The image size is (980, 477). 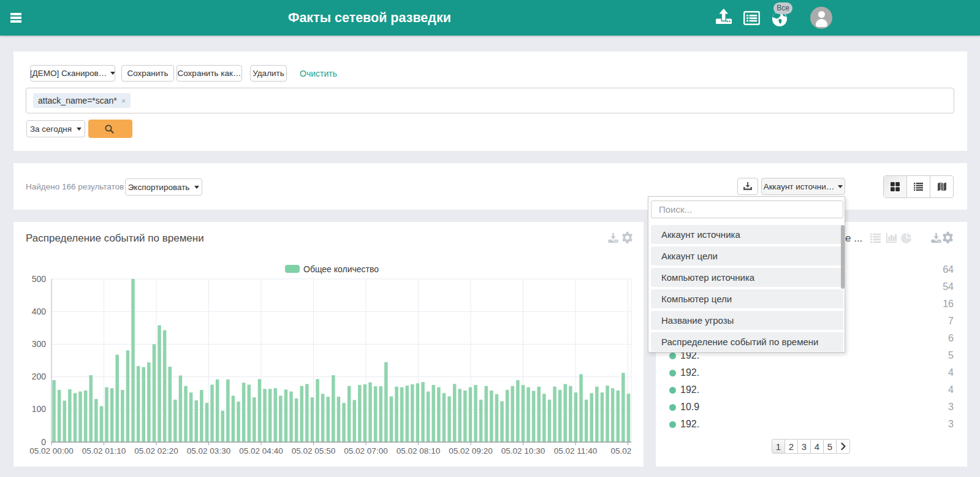 I want to click on svg-text: 05.02 11:40, so click(x=575, y=451).